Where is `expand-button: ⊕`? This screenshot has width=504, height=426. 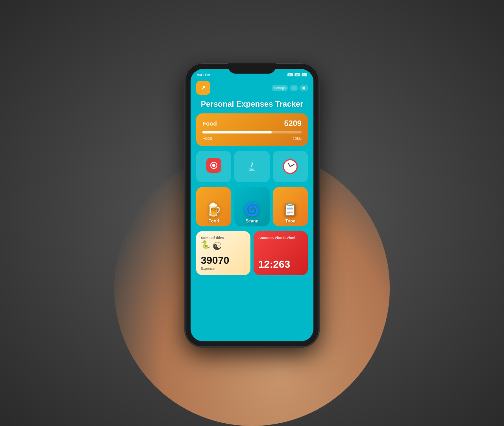
expand-button: ⊕ is located at coordinates (294, 88).